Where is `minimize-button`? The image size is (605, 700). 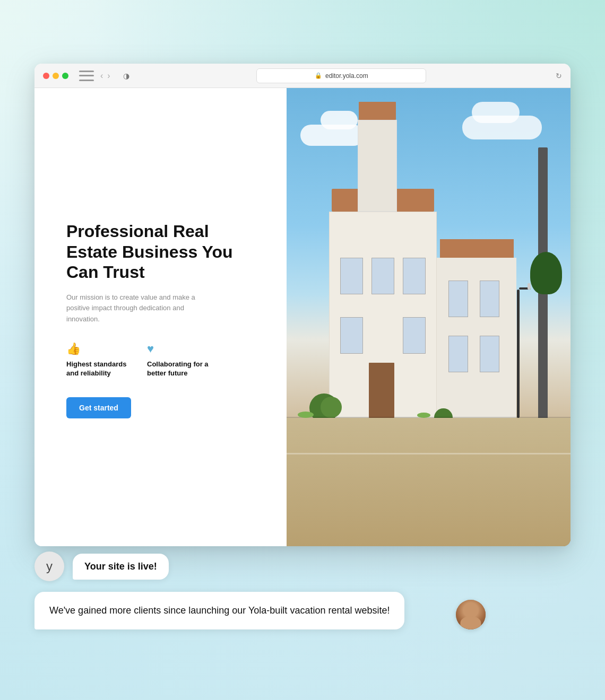
minimize-button is located at coordinates (56, 76).